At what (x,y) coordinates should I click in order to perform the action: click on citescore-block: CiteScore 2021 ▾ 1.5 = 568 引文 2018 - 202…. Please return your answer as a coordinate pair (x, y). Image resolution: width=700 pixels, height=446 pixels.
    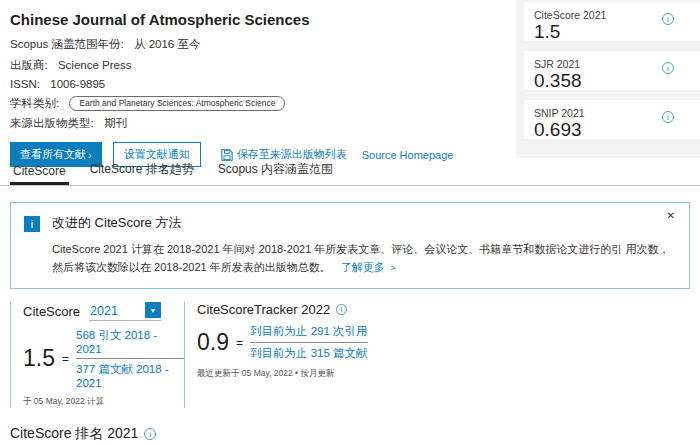
    Looking at the image, I should click on (97, 355).